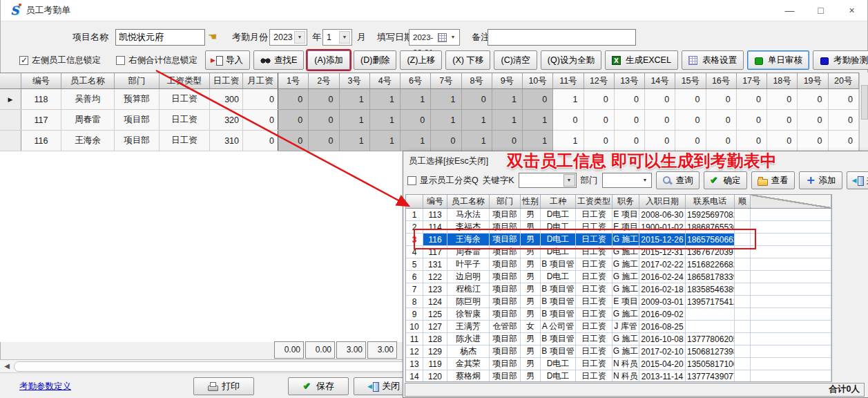  Describe the element at coordinates (865, 102) in the screenshot. I see `scrollbar-thumb` at that location.